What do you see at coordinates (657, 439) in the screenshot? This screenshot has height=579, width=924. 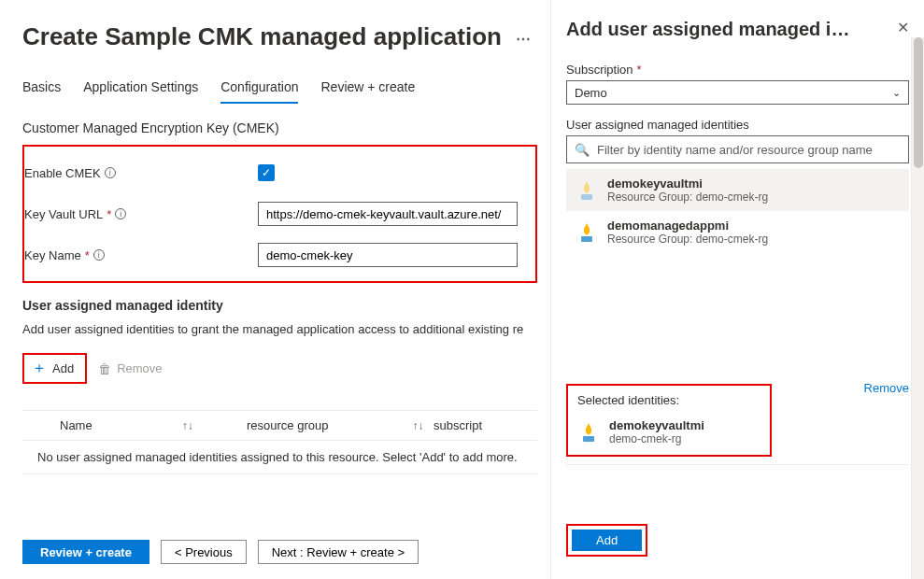 I see `selected-identity-rg: demo-cmek-rg` at bounding box center [657, 439].